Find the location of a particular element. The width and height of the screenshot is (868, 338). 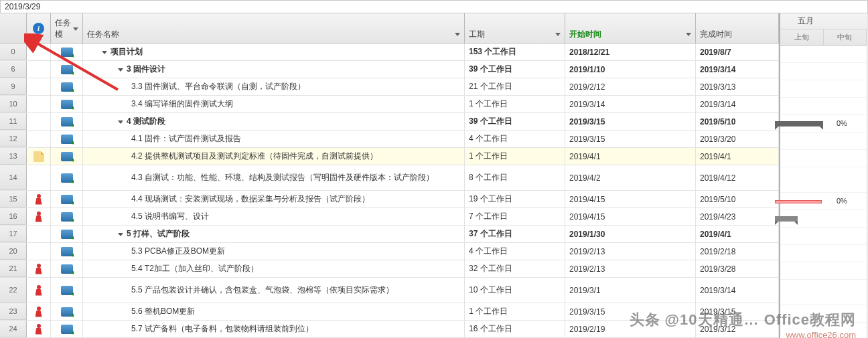

start-cell: 2019/4/1 is located at coordinates (631, 157).